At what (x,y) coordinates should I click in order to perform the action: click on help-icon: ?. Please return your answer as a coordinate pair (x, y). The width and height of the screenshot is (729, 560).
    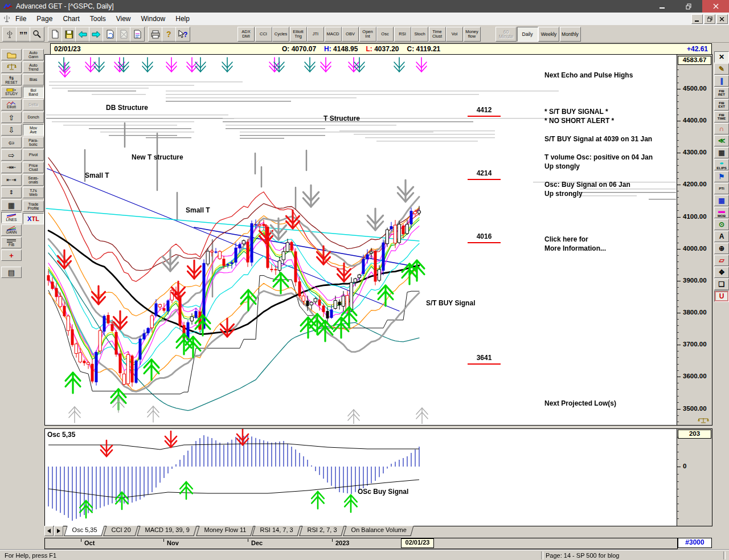
    Looking at the image, I should click on (169, 34).